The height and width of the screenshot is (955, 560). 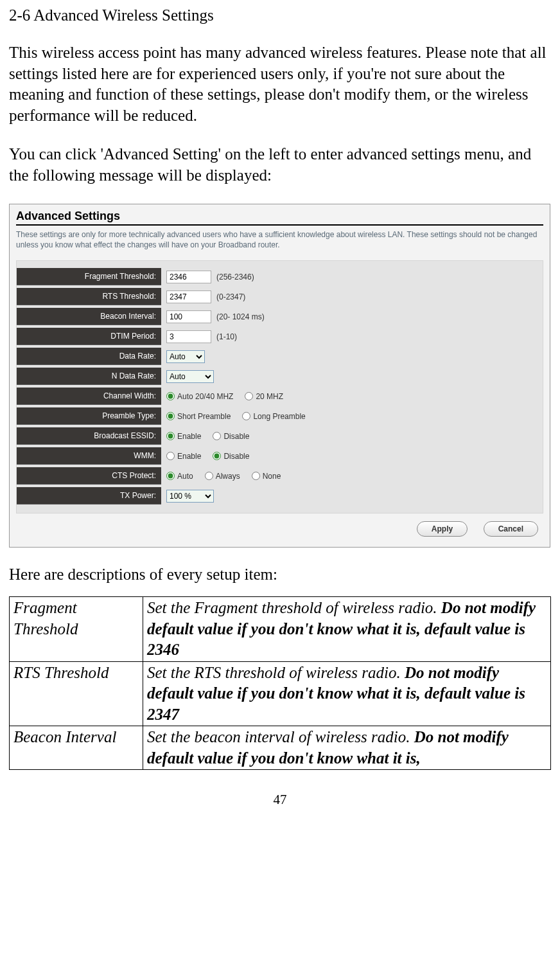 What do you see at coordinates (89, 377) in the screenshot?
I see `label-n-data-rate: N Data Rate:` at bounding box center [89, 377].